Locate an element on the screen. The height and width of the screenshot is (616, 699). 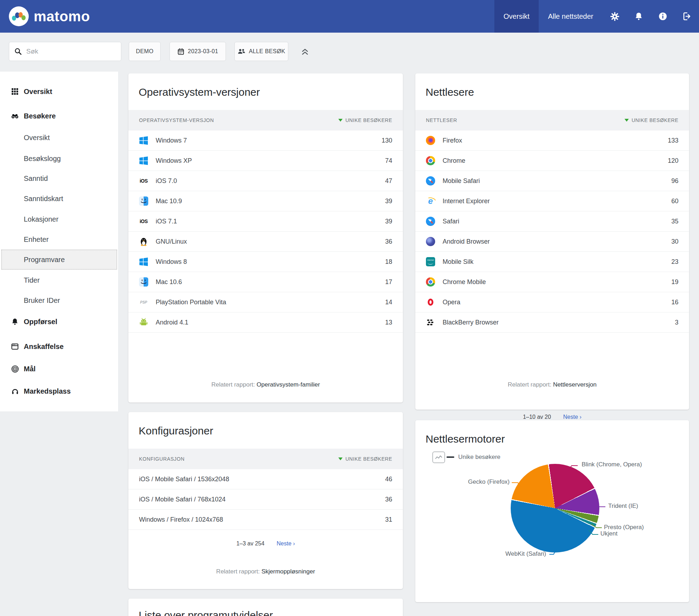
row-value: 120 is located at coordinates (673, 161).